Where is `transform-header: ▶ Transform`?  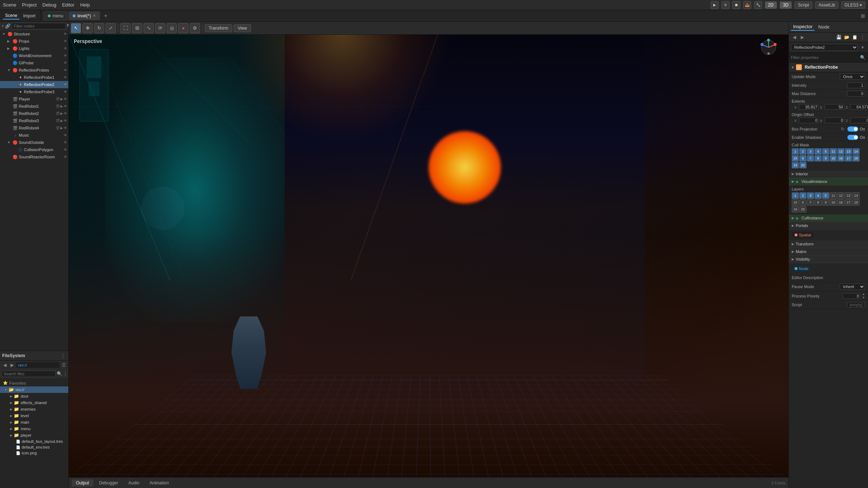
transform-header: ▶ Transform is located at coordinates (828, 244).